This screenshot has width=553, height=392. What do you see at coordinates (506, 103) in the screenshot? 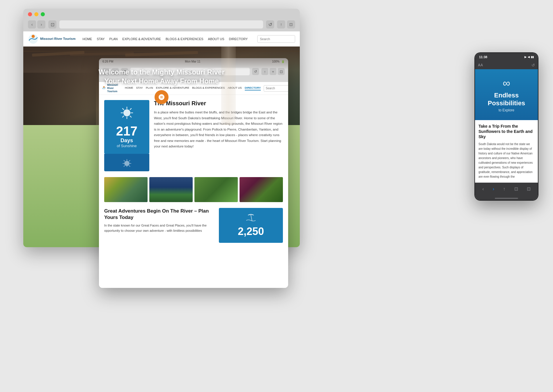
I see `endless-line2: Possibilities` at bounding box center [506, 103].